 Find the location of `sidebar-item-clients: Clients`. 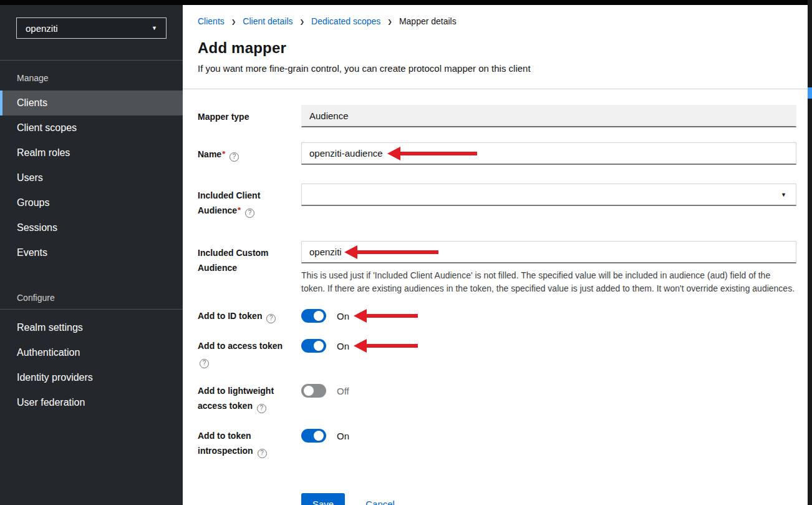

sidebar-item-clients: Clients is located at coordinates (91, 103).